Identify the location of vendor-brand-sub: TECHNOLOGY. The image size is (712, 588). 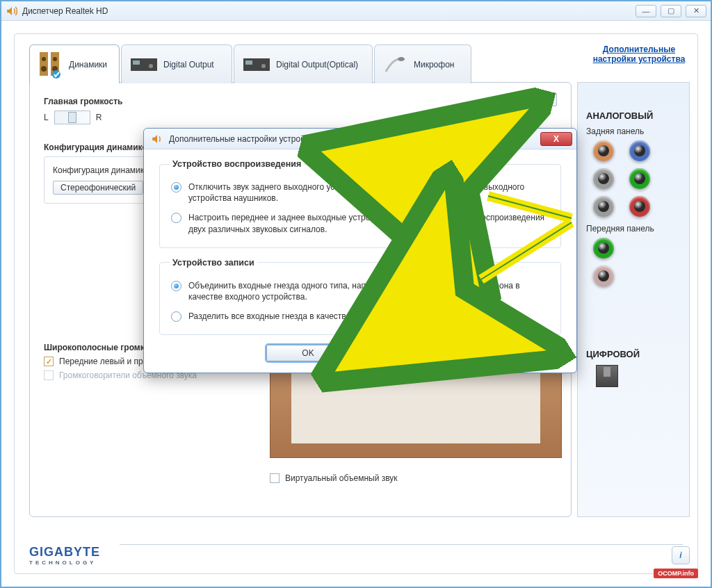
(65, 563).